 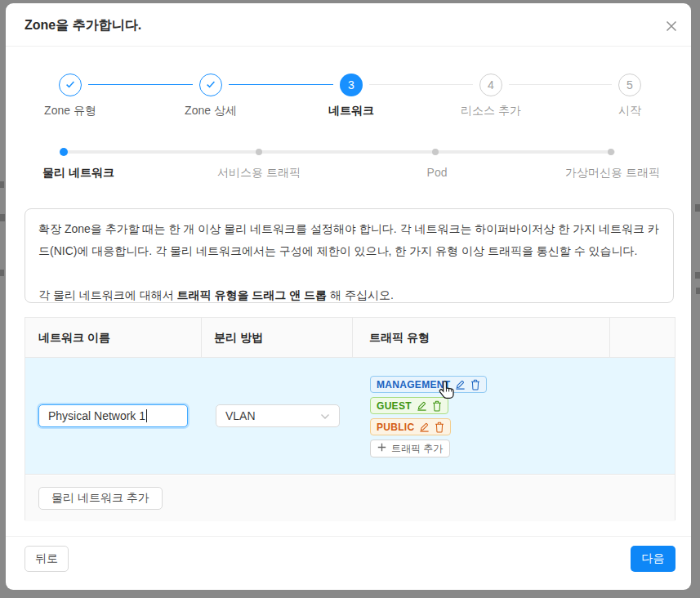 I want to click on substep-label-vm-traffic: 가상머신용 트래픽, so click(x=613, y=173).